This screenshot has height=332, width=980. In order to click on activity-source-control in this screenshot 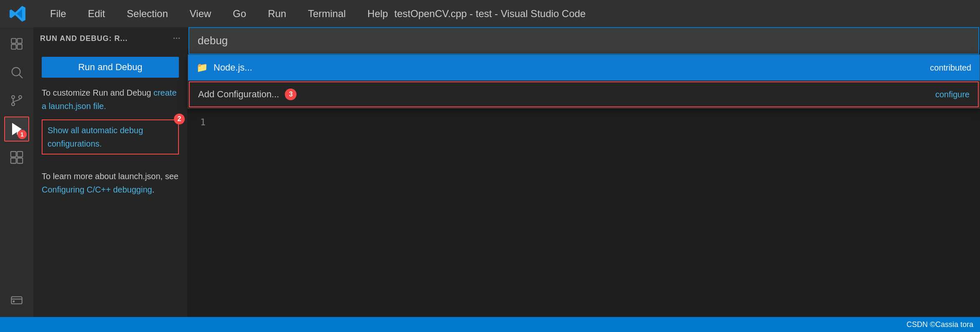, I will do `click(17, 101)`.